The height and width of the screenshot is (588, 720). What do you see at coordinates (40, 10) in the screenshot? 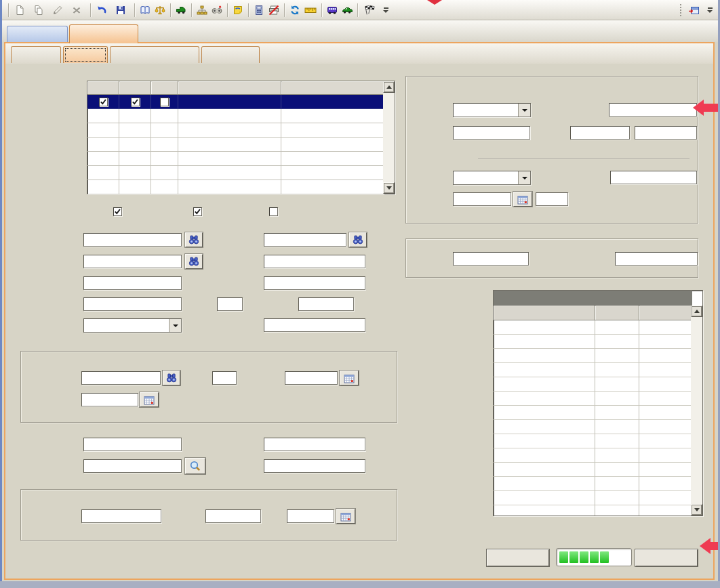
I see `copy-button` at bounding box center [40, 10].